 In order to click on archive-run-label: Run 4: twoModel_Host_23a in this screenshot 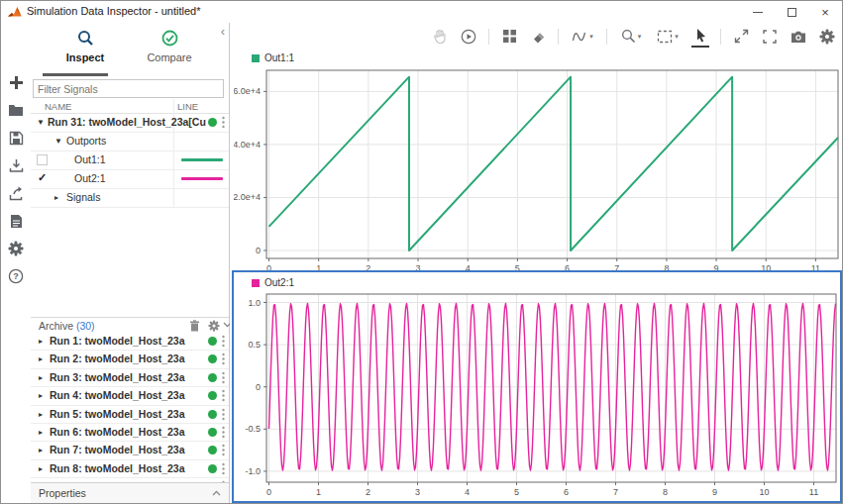, I will do `click(117, 395)`.